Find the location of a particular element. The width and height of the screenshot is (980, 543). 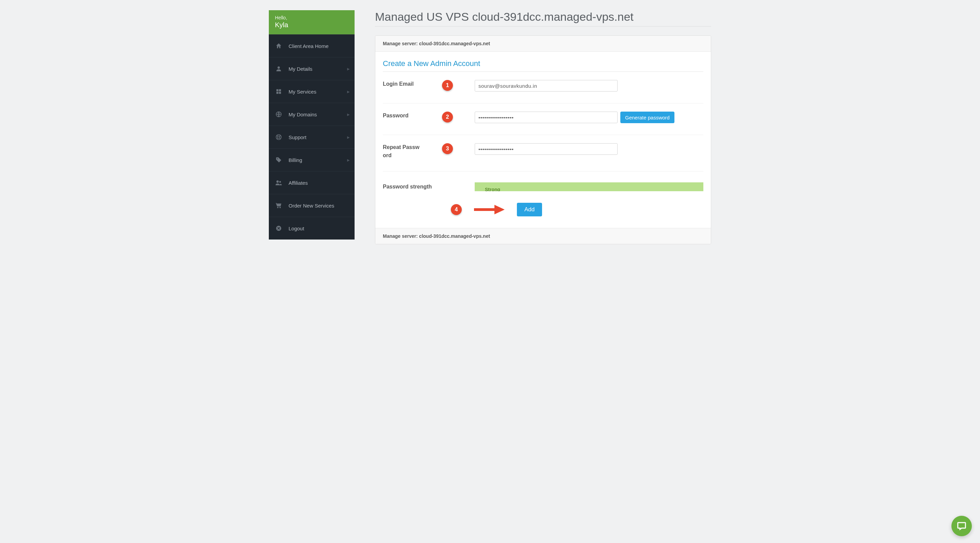

sidebar-item-label: My Details is located at coordinates (301, 69).